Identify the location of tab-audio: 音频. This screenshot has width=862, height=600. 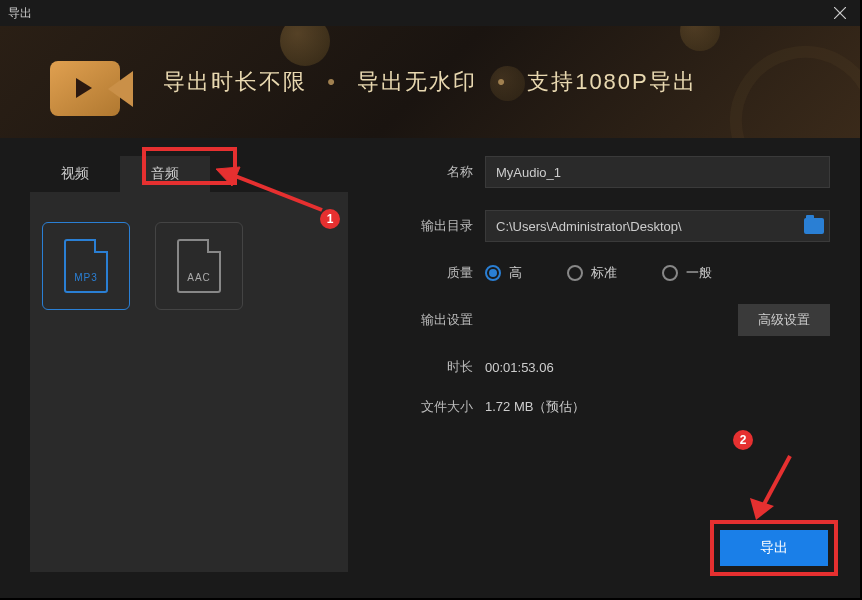
(165, 174).